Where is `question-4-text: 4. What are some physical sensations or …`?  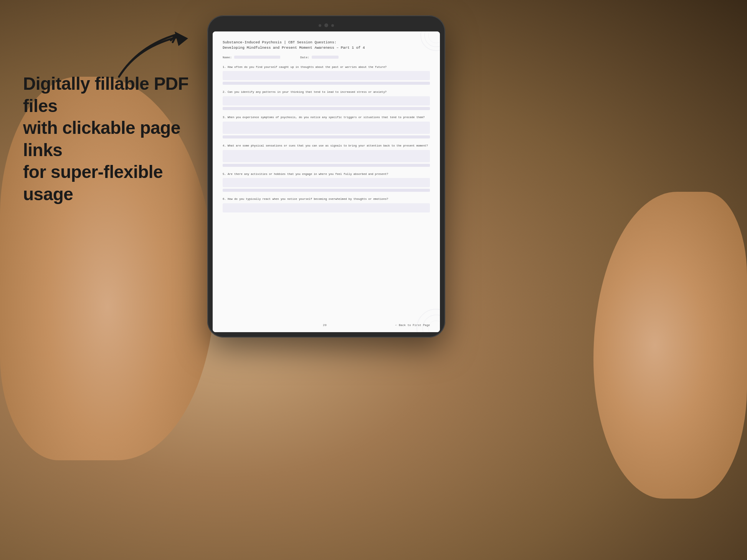 question-4-text: 4. What are some physical sensations or … is located at coordinates (326, 146).